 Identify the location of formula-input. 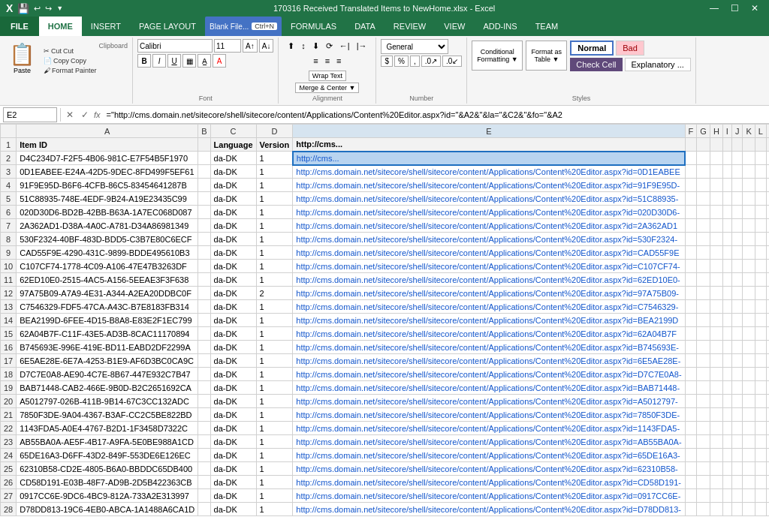
(435, 115).